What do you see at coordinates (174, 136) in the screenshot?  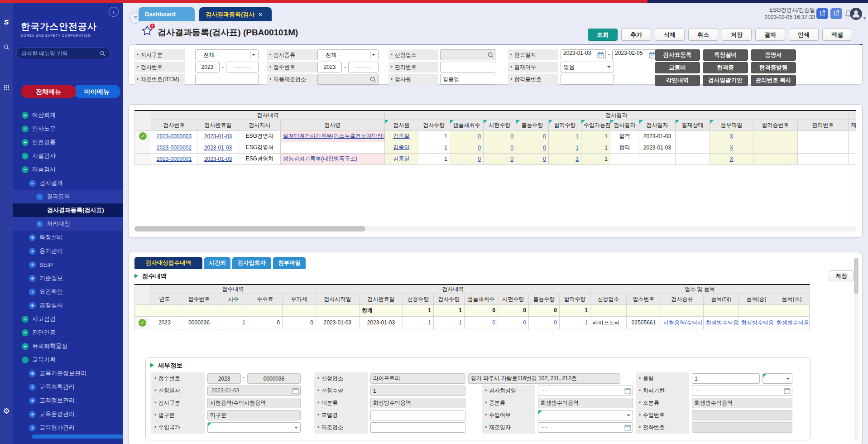 I see `cell-inspection-no: 2023-0000003` at bounding box center [174, 136].